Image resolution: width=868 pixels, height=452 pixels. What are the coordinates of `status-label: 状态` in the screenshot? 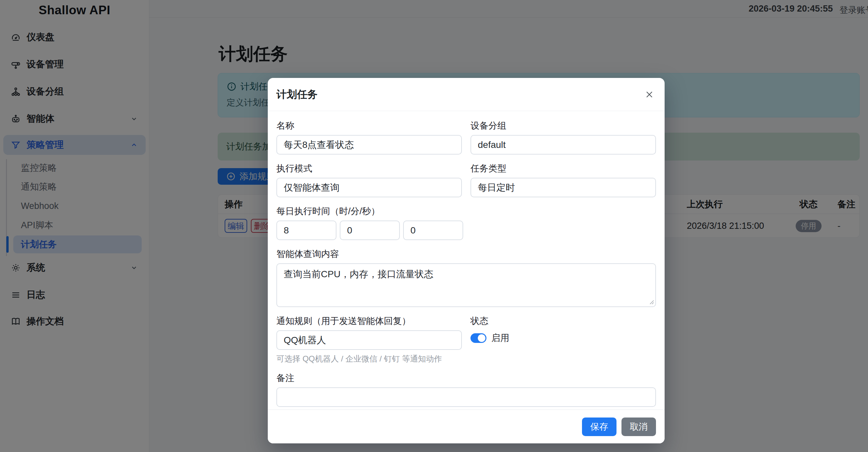 It's located at (563, 321).